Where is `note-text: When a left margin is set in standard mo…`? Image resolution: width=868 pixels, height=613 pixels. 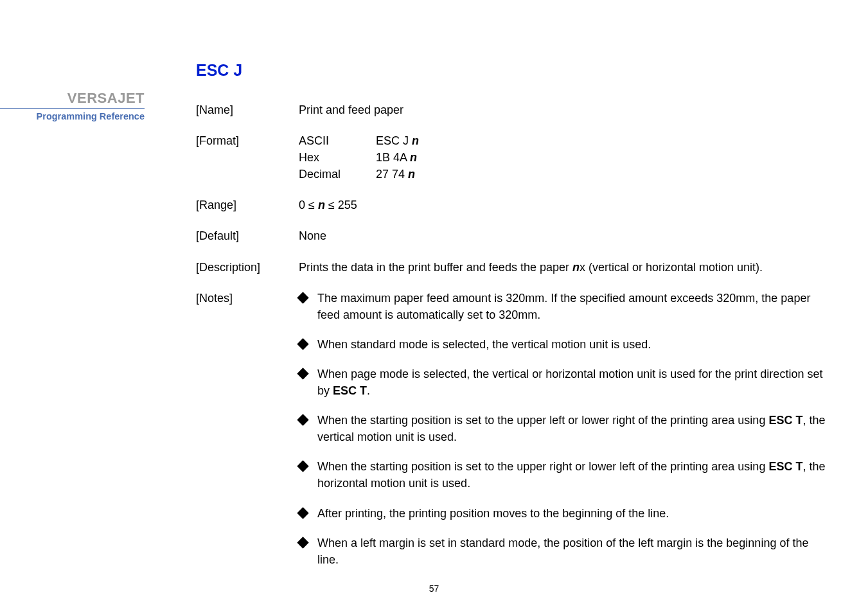 note-text: When a left margin is set in standard mo… is located at coordinates (573, 551).